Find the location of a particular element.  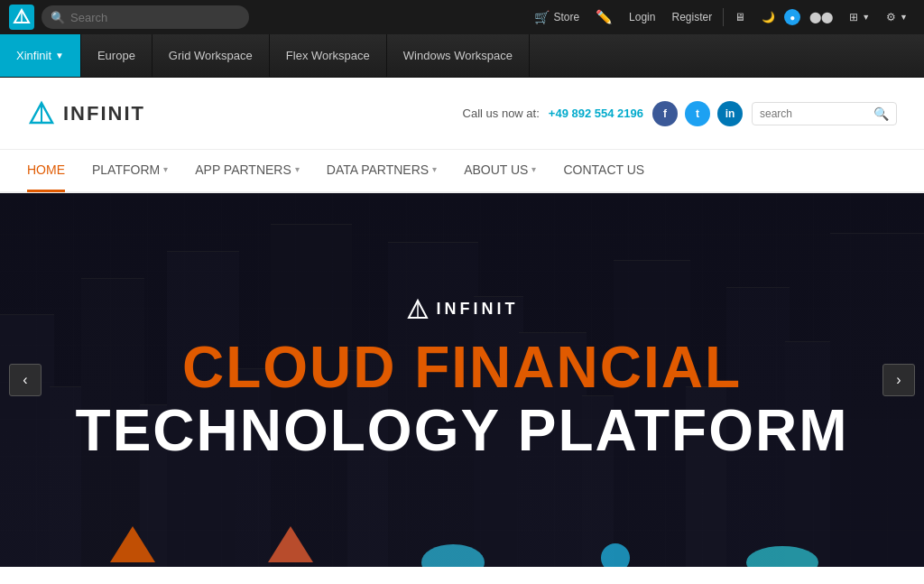

flickr-button: ⬤⬤ is located at coordinates (821, 17).